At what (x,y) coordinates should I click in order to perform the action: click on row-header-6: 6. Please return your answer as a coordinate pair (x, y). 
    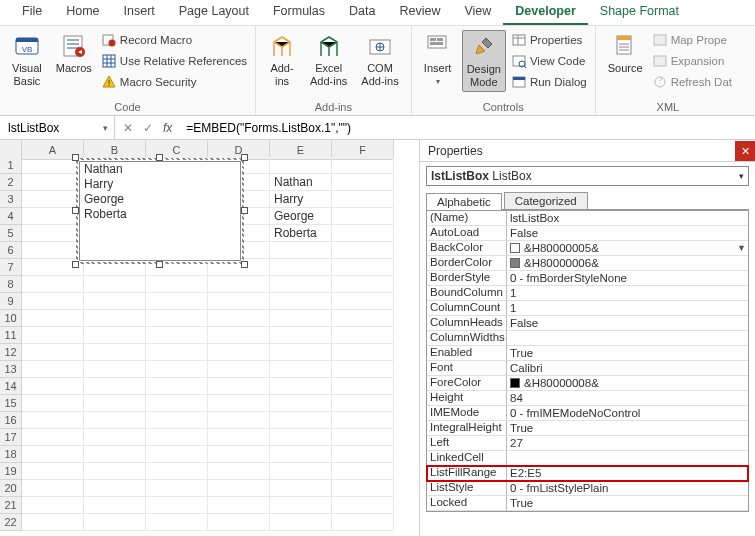
    Looking at the image, I should click on (11, 250).